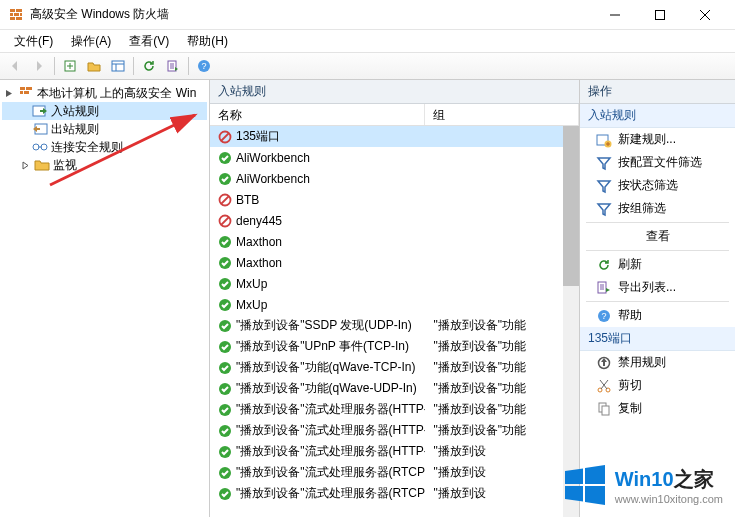 The image size is (735, 517). I want to click on rule-name: Maxthon, so click(259, 263).